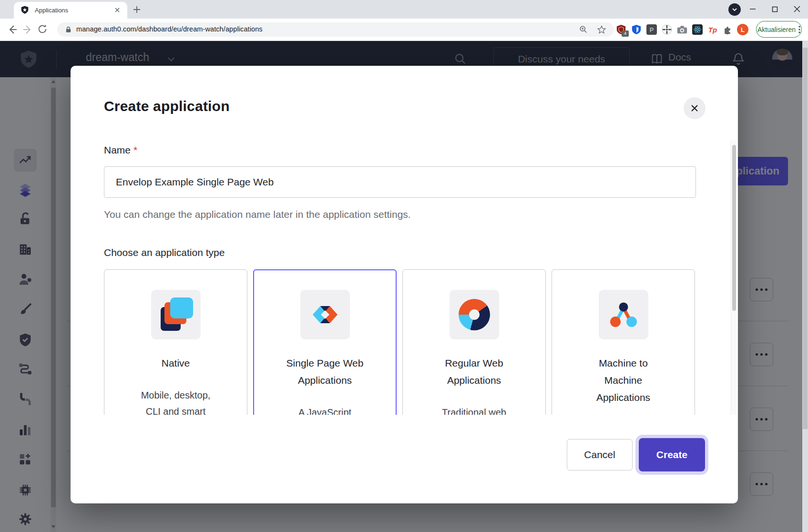  Describe the element at coordinates (672, 455) in the screenshot. I see `create-button: Create` at that location.